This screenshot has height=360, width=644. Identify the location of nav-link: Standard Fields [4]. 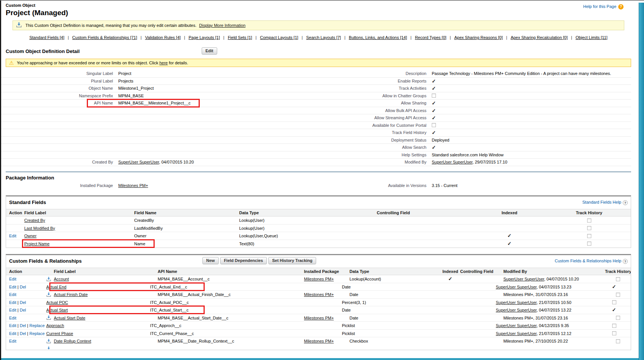
(47, 37).